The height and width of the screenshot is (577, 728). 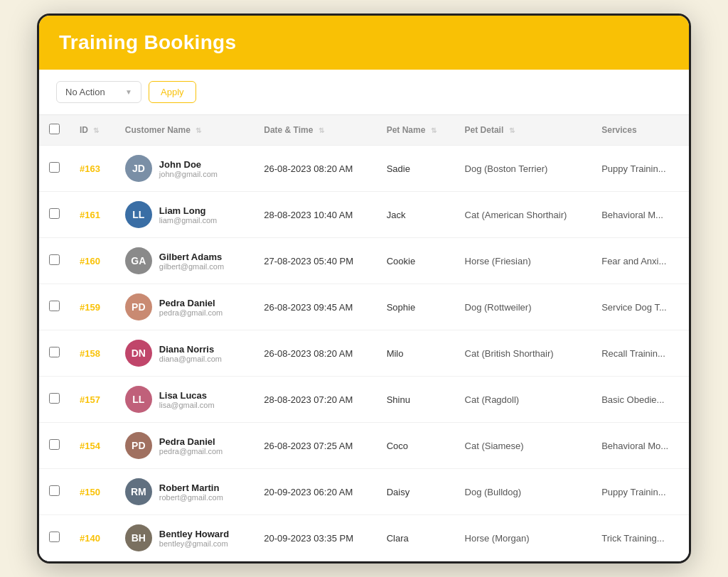 What do you see at coordinates (321, 131) in the screenshot?
I see `sort-icon-datetime: ⇅` at bounding box center [321, 131].